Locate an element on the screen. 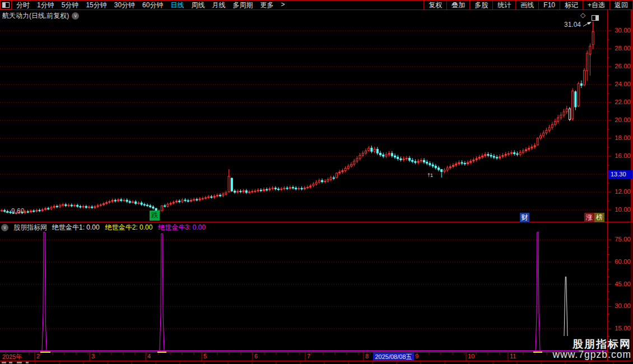  toolbar-item-周线: 周线 is located at coordinates (198, 6).